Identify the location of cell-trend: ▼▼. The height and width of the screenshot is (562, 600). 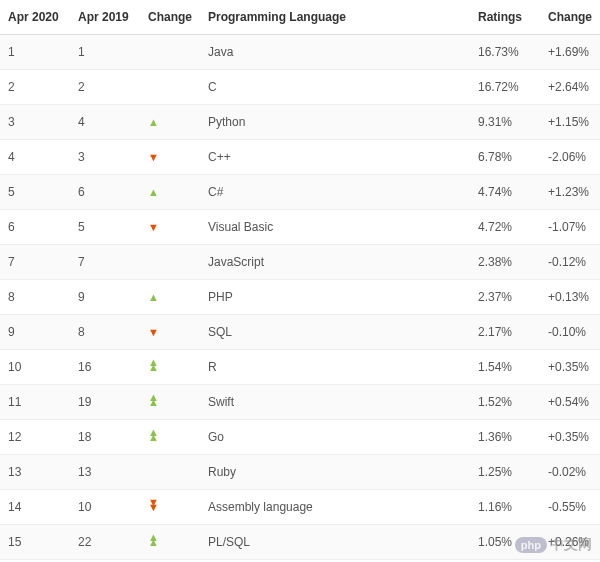
(170, 508).